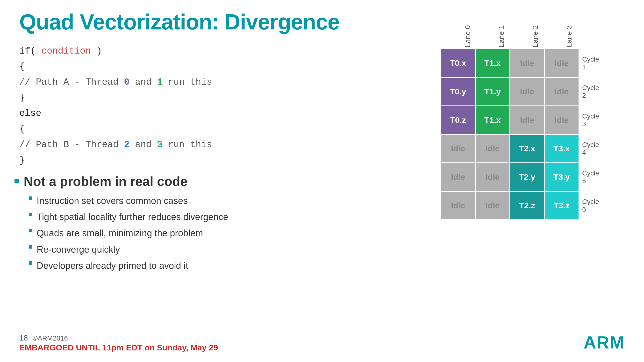  I want to click on bullet-sub-2: Tight spatial locality further reduces d…, so click(130, 217).